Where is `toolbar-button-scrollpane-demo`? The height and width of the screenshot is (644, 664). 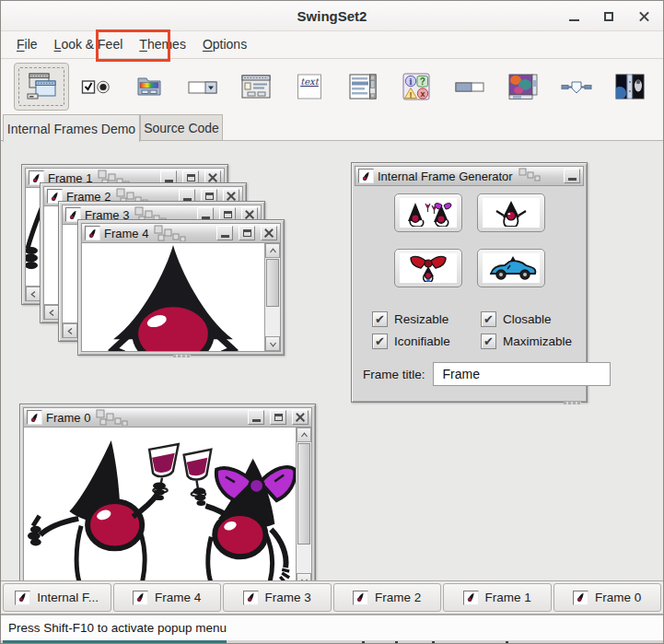
toolbar-button-scrollpane-demo is located at coordinates (523, 87).